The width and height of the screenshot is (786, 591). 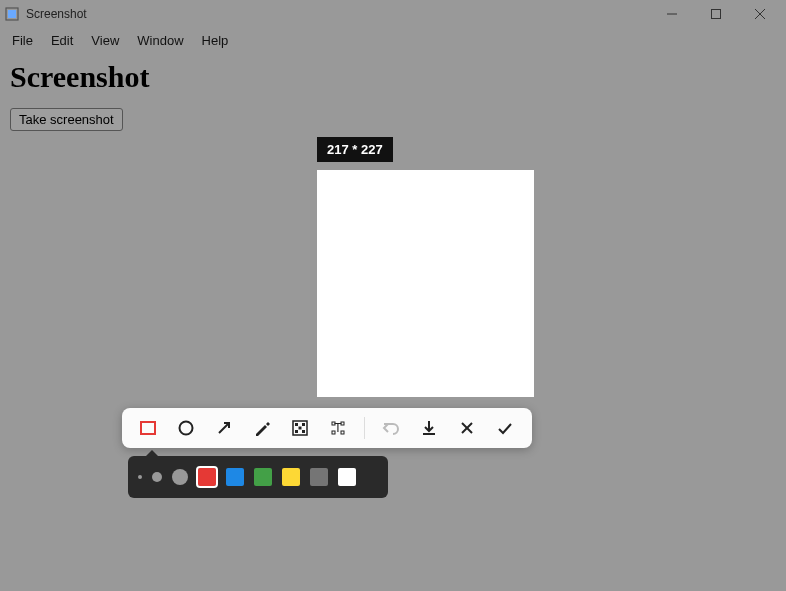 What do you see at coordinates (426, 284) in the screenshot?
I see `selection-rectangle` at bounding box center [426, 284].